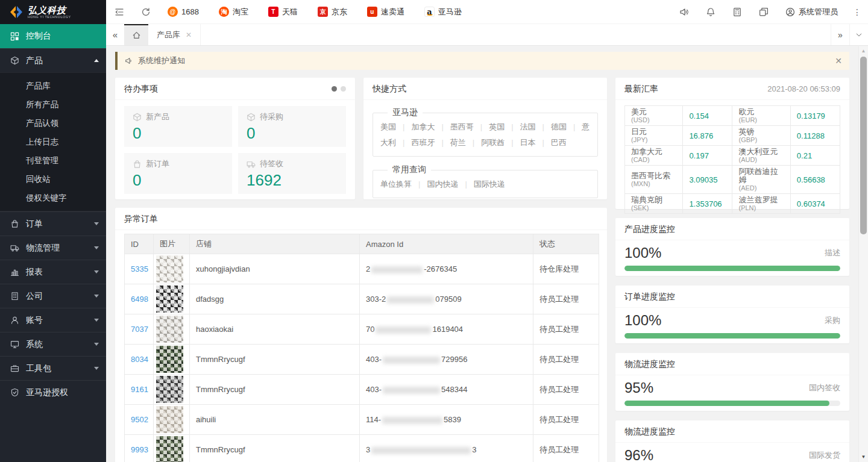 This screenshot has width=868, height=462. I want to click on progress-bar, so click(732, 269).